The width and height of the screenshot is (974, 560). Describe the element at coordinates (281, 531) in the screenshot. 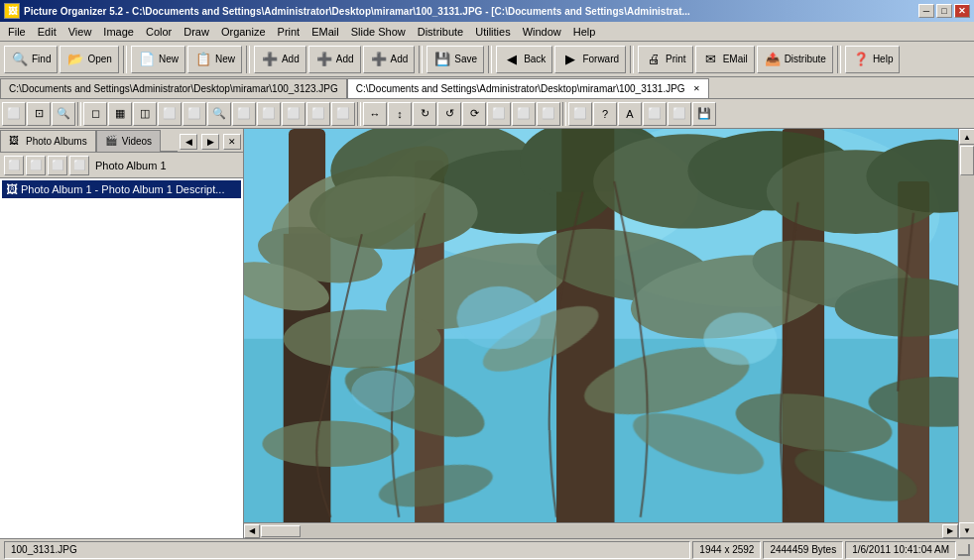

I see `hscroll-thumb` at that location.